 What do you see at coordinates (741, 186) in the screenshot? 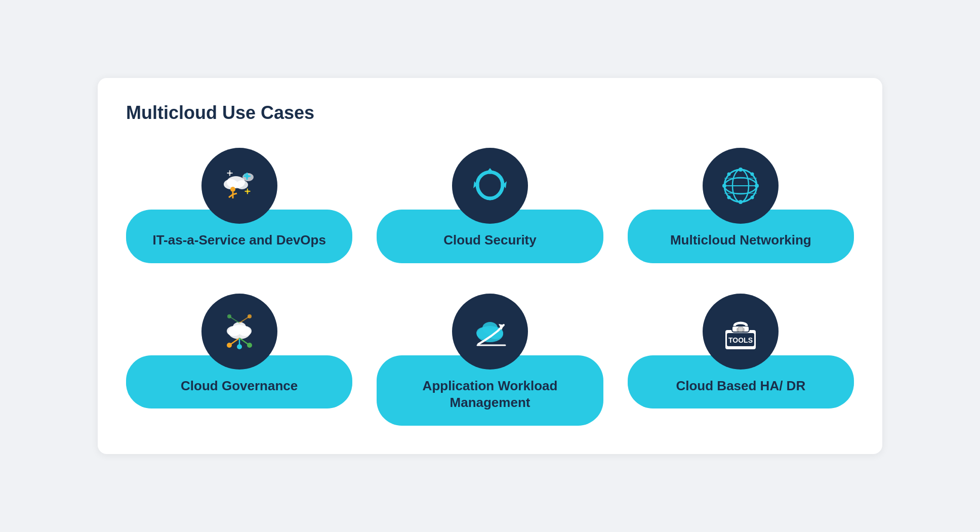
I see `networking-icon` at bounding box center [741, 186].